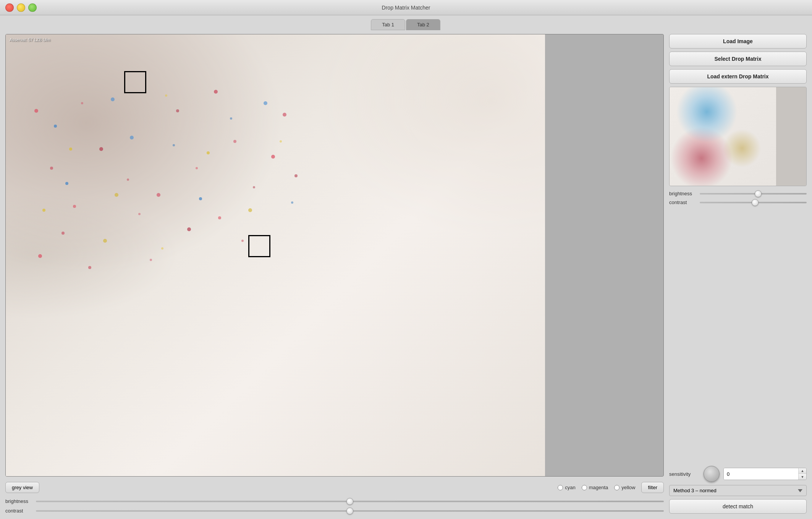 This screenshot has width=812, height=519. Describe the element at coordinates (406, 23) in the screenshot. I see `tabs-bar: Tab 1 Tab 2` at that location.